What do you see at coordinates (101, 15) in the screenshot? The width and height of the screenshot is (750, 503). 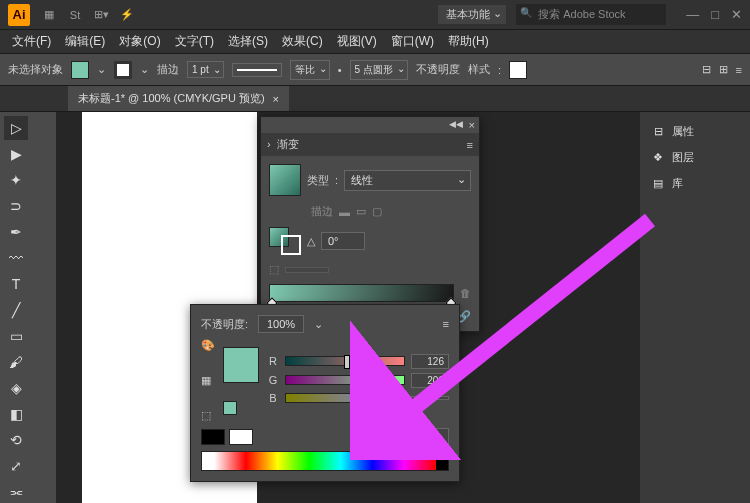 I see `arrange-icon: ⊞▾` at bounding box center [101, 15].